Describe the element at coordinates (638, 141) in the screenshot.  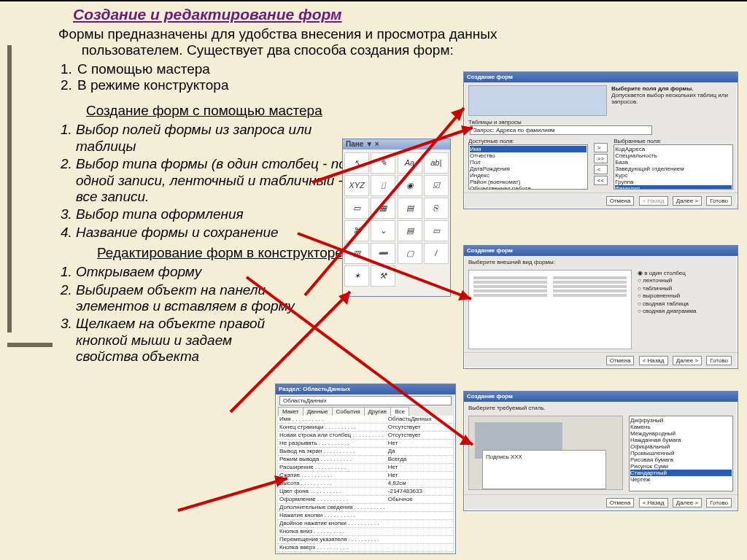
I see `wizard1-sel-label: Выбранные поля:` at that location.